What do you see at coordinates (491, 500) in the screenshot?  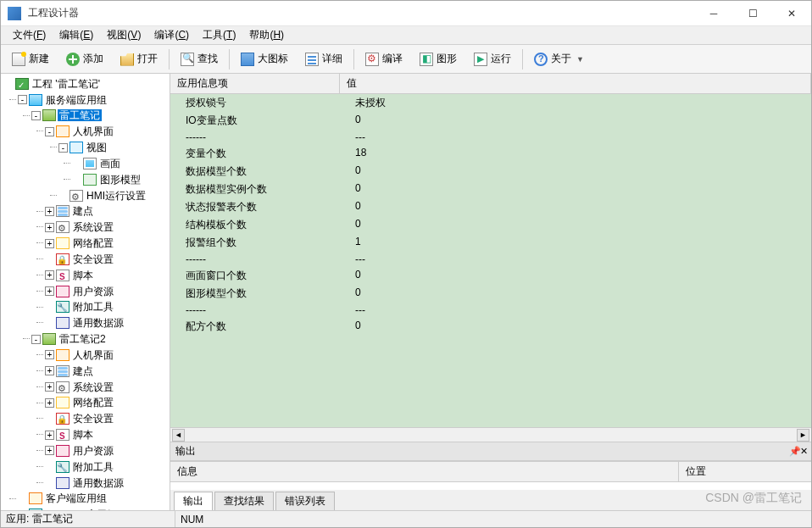 I see `output-tabs: 输出 查找结果 错误列表` at bounding box center [491, 500].